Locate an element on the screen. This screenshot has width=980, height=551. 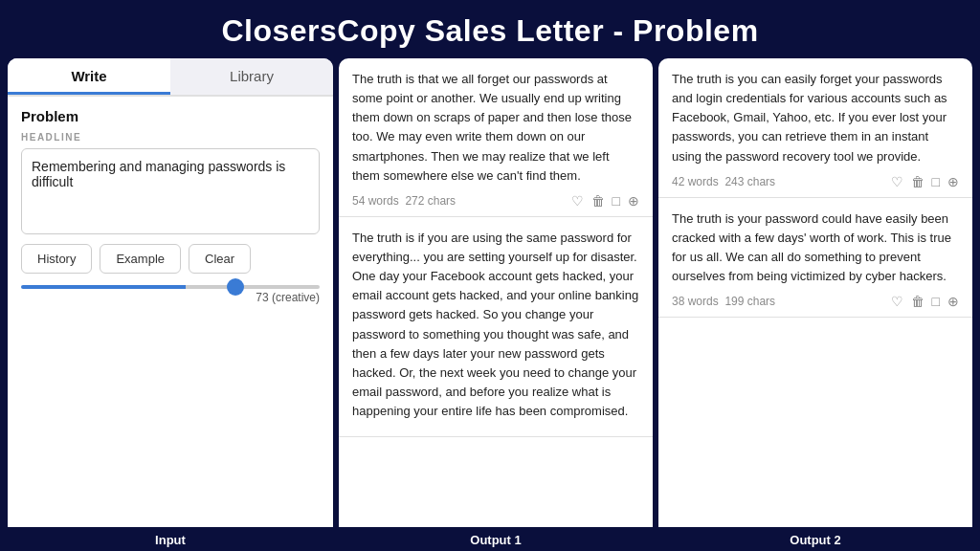
output2-label: Output 2 is located at coordinates (815, 540).